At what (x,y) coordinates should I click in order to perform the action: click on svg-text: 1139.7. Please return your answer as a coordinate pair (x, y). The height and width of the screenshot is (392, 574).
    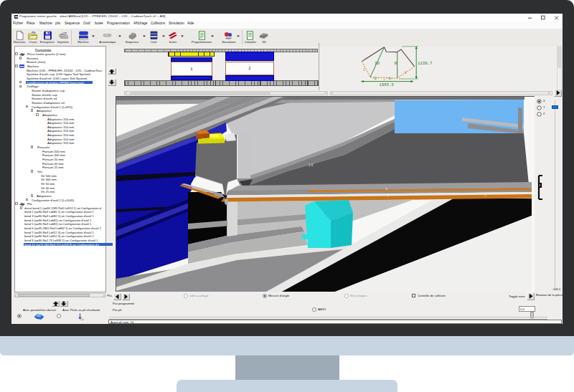
    Looking at the image, I should click on (425, 63).